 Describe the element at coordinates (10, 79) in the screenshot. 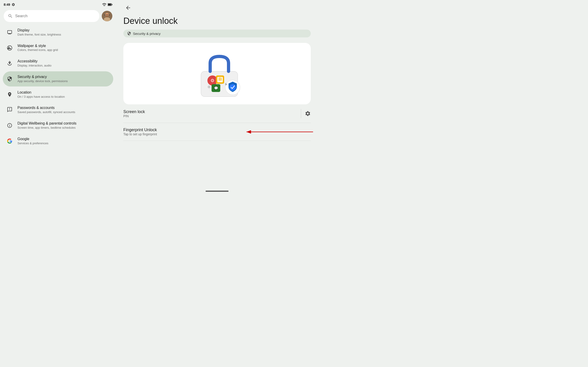

I see `security-icon` at that location.